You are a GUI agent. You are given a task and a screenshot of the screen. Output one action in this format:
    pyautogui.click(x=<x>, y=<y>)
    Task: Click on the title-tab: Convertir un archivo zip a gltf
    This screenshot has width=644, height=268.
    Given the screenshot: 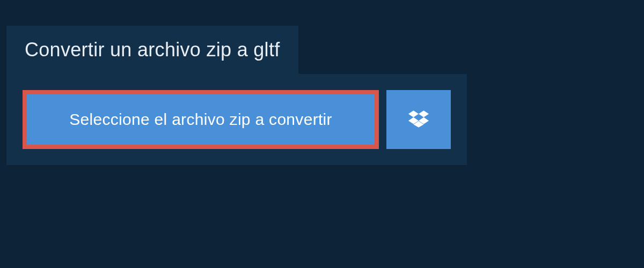 What is the action you would take?
    pyautogui.click(x=152, y=50)
    